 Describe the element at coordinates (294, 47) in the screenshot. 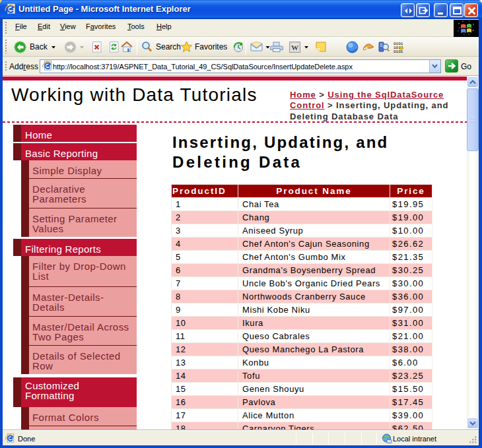

I see `svg-text: W` at that location.